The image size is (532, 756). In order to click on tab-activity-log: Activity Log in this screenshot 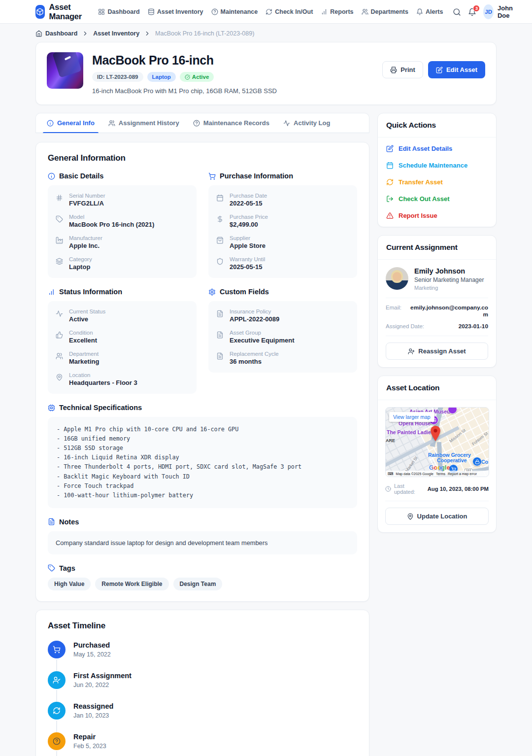, I will do `click(306, 123)`.